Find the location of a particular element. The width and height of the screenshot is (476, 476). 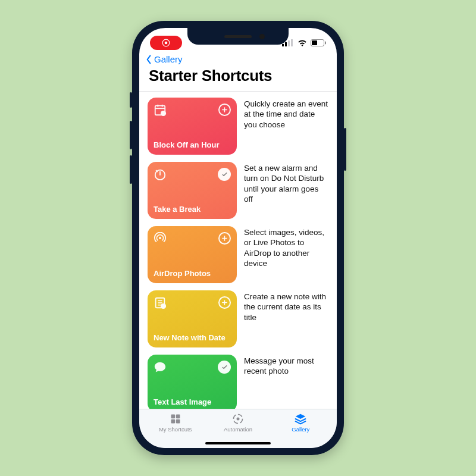

power-button is located at coordinates (345, 149).